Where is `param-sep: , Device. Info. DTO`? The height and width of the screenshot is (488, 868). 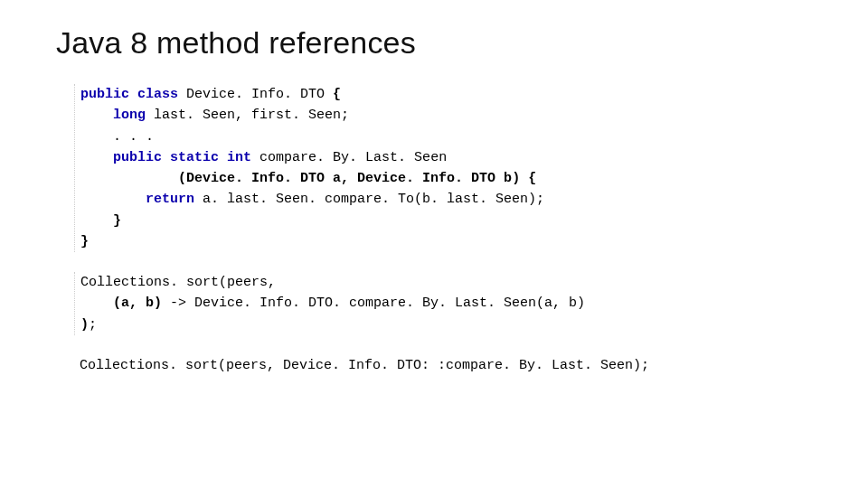 param-sep: , Device. Info. DTO is located at coordinates (422, 179).